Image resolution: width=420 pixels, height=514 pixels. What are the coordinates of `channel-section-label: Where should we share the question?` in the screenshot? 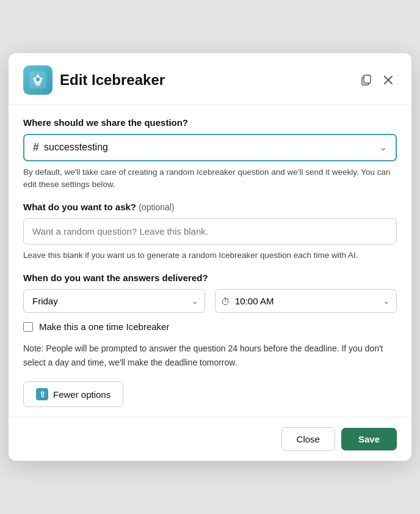 It's located at (210, 122).